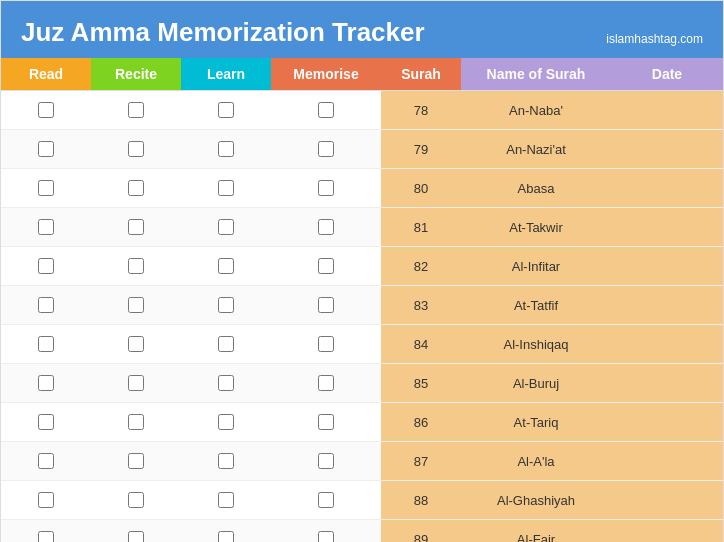 The image size is (724, 542). What do you see at coordinates (536, 305) in the screenshot?
I see `cell-name-5: At-Tatfif` at bounding box center [536, 305].